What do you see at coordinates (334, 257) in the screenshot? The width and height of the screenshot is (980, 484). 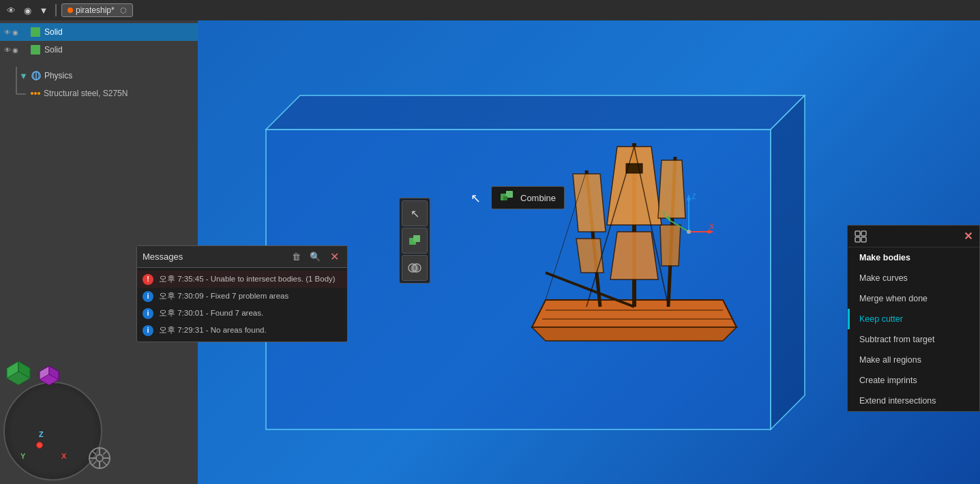 I see `close-messages-btn: ✕` at bounding box center [334, 257].